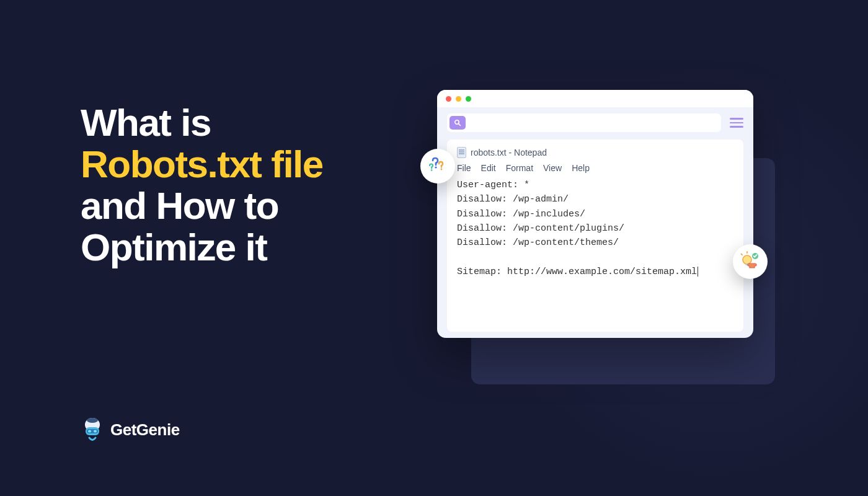 The height and width of the screenshot is (496, 868). Describe the element at coordinates (595, 168) in the screenshot. I see `notepad-menu: File Edit Format View Help` at that location.